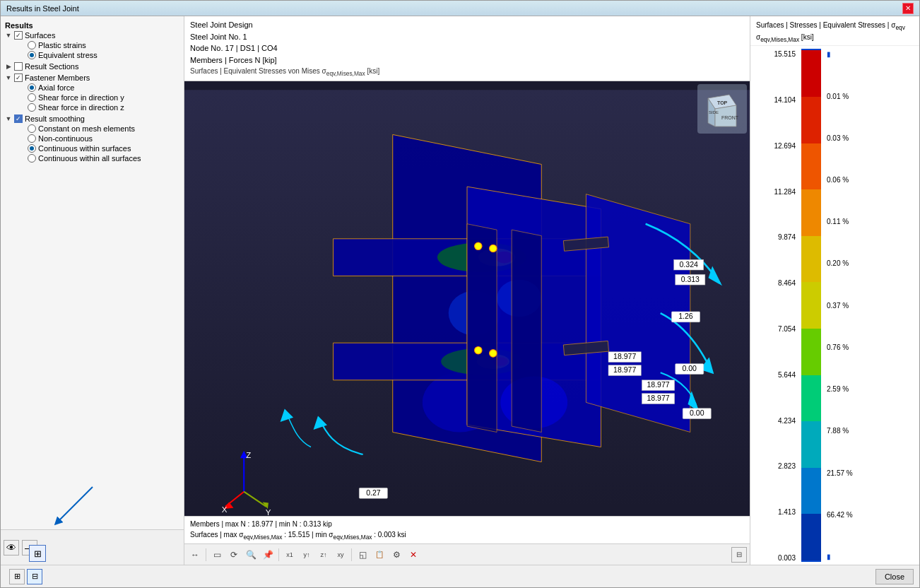  Describe the element at coordinates (872, 431) in the screenshot. I see `pct-8: 7.88 %` at that location.